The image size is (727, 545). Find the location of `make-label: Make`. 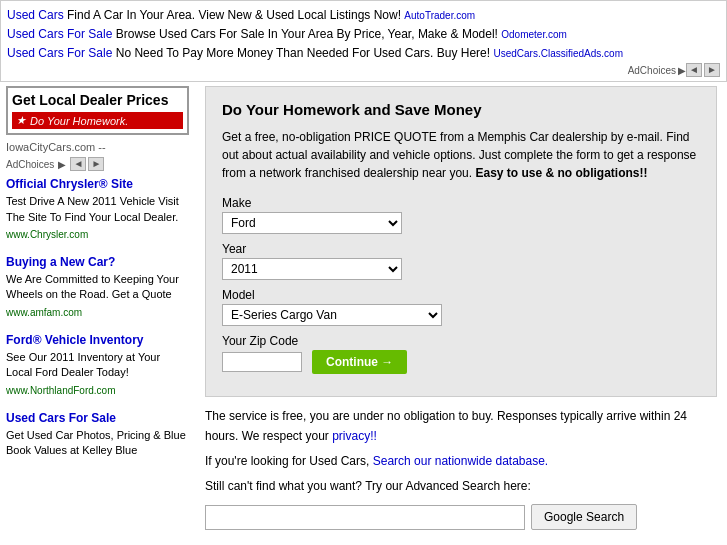

make-label: Make is located at coordinates (461, 203).